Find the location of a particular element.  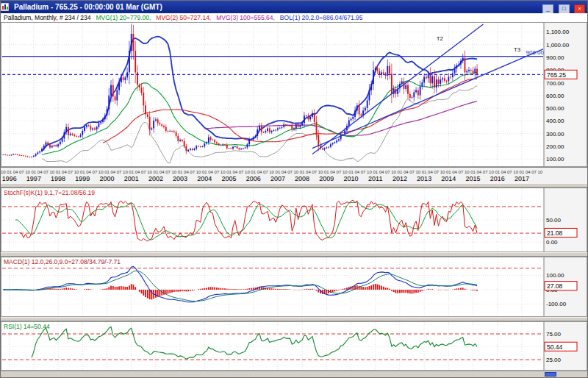

indicator-legend-bar: Palladium, Monthly, # 234 / 234 MVG(1) 2… is located at coordinates (294, 18).